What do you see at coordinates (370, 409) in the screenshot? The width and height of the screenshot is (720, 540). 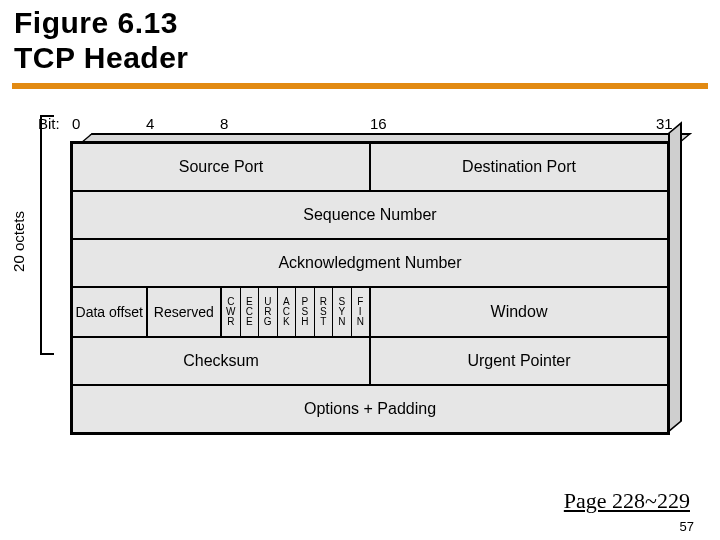 I see `row-options: Options + Padding` at bounding box center [370, 409].